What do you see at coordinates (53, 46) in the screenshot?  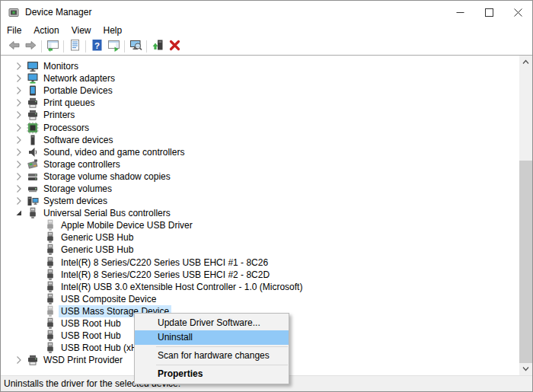 I see `toolbar-show-console-tree-button` at bounding box center [53, 46].